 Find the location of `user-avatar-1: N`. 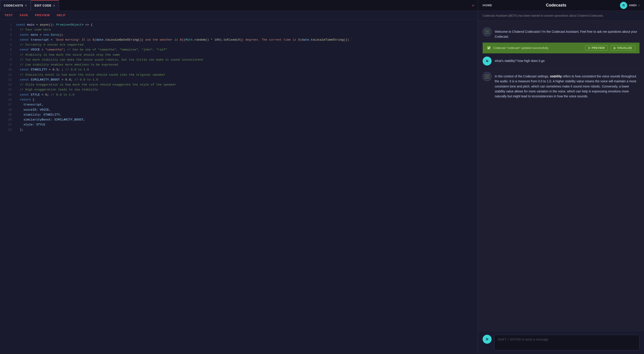

user-avatar-1: N is located at coordinates (487, 61).